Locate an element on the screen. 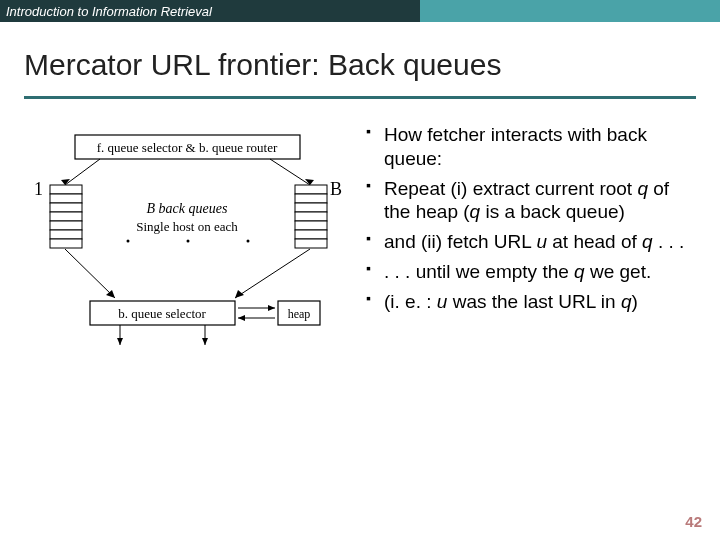 The image size is (720, 540). diagram-mid1: B back queues is located at coordinates (188, 208).